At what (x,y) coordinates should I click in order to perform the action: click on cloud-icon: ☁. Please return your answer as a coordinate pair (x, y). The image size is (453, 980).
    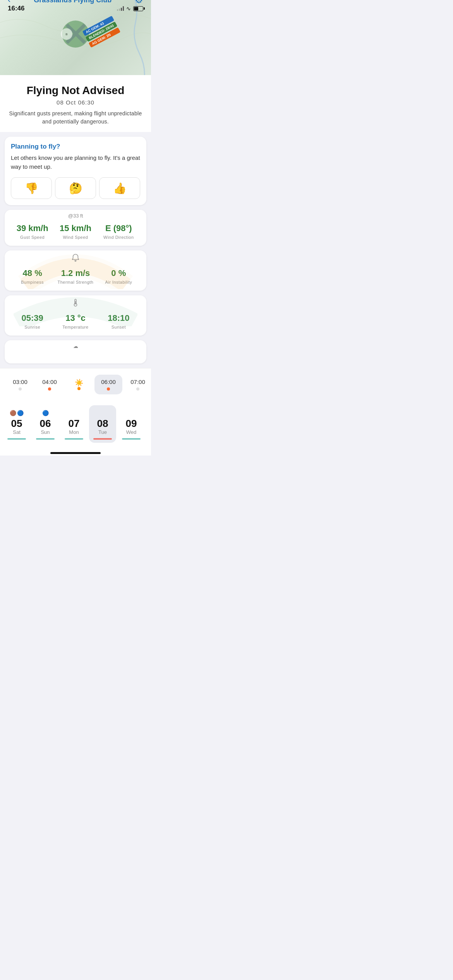
    Looking at the image, I should click on (76, 346).